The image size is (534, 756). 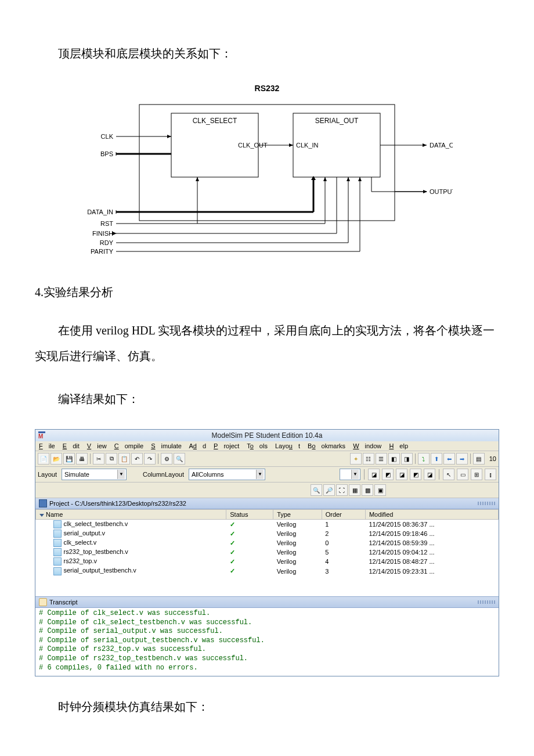 I want to click on tool-b-icon: ☷, so click(x=369, y=459).